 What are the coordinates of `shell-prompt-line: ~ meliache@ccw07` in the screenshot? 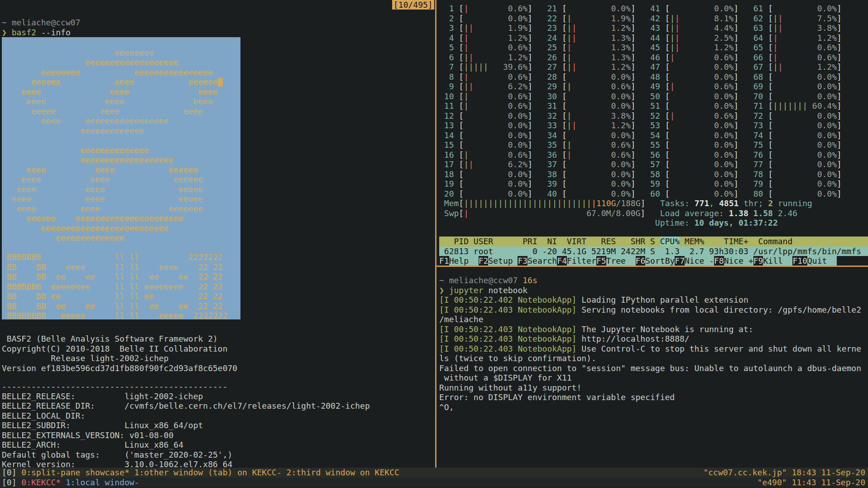 It's located at (218, 23).